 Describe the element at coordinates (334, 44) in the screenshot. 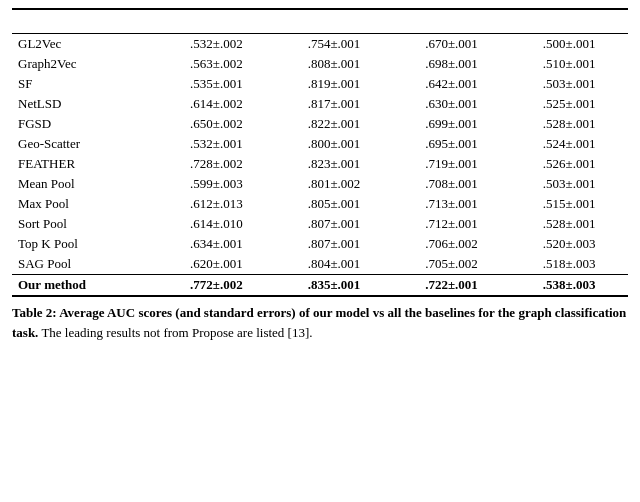

I see `cell-reddit: .754±.001` at that location.